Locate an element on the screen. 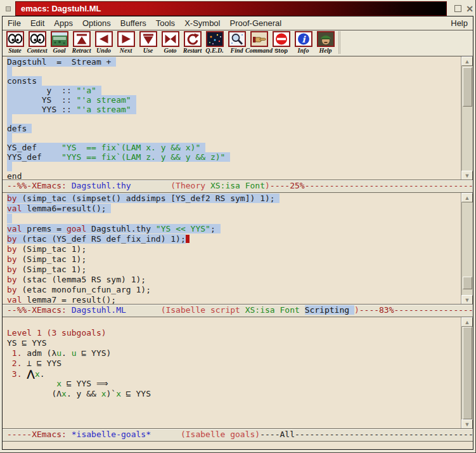 The width and height of the screenshot is (476, 453). menu-item-proof-general: Proof-General is located at coordinates (255, 23).